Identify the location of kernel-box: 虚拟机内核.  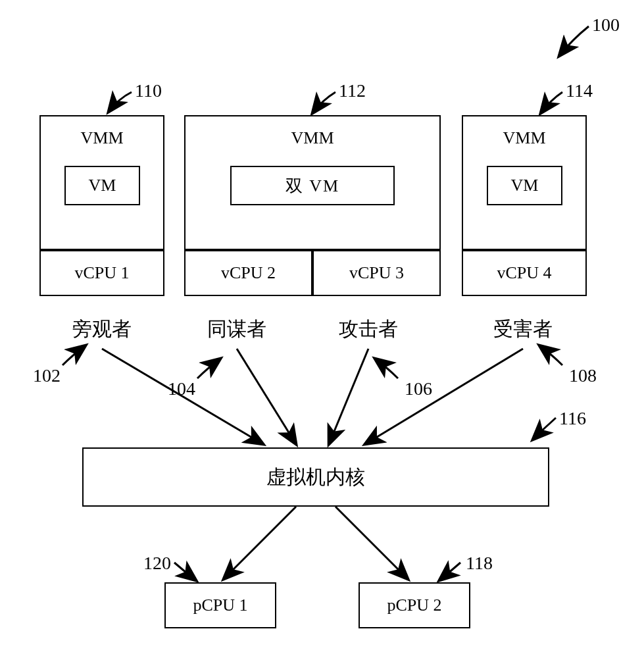
(316, 477).